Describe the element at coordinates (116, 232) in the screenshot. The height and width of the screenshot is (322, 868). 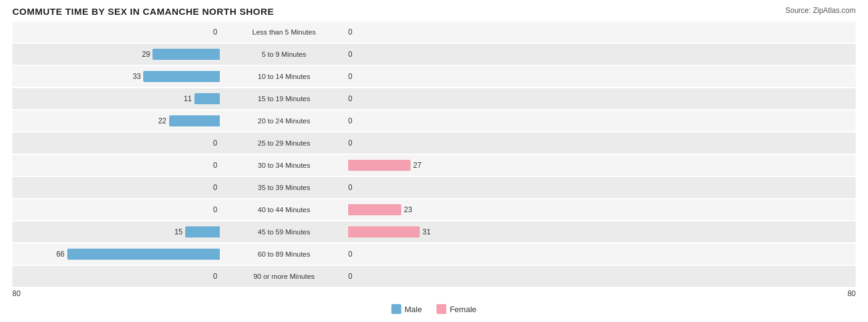
I see `left-bar-container: 15` at that location.